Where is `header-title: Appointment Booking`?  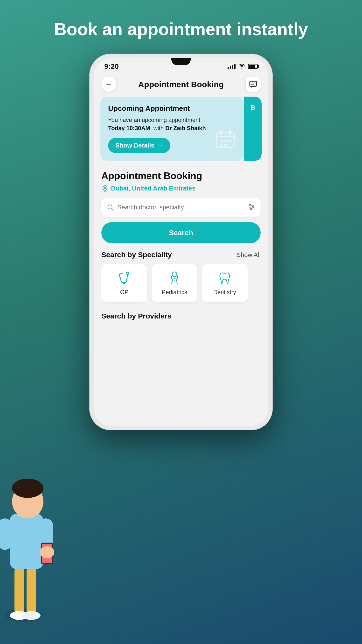
header-title: Appointment Booking is located at coordinates (181, 84).